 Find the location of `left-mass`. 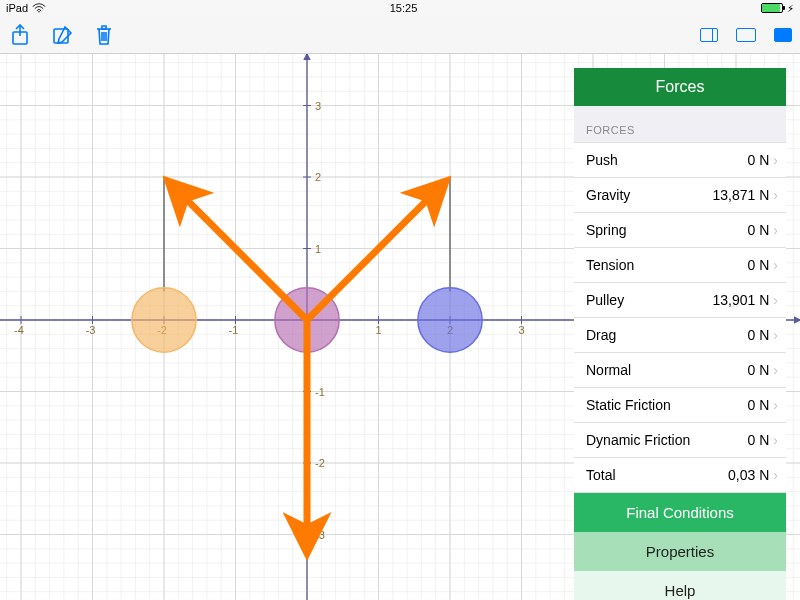

left-mass is located at coordinates (164, 320).